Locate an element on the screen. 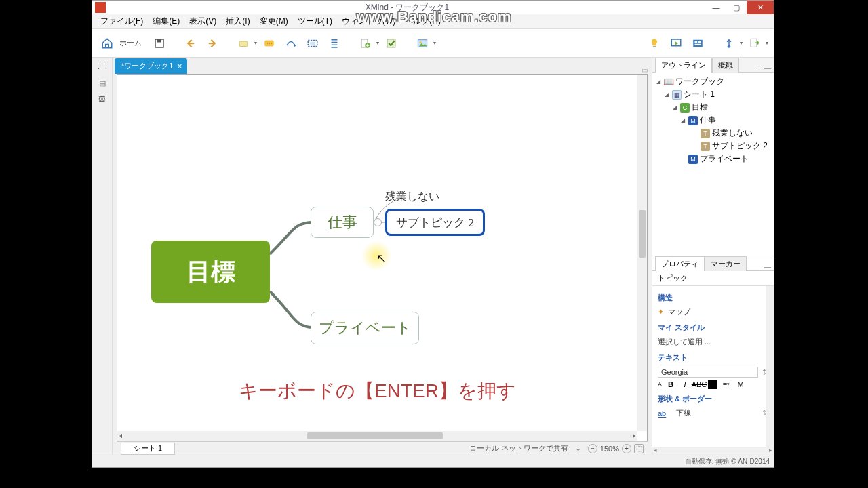  menu-tools: ツール(T) is located at coordinates (315, 22).